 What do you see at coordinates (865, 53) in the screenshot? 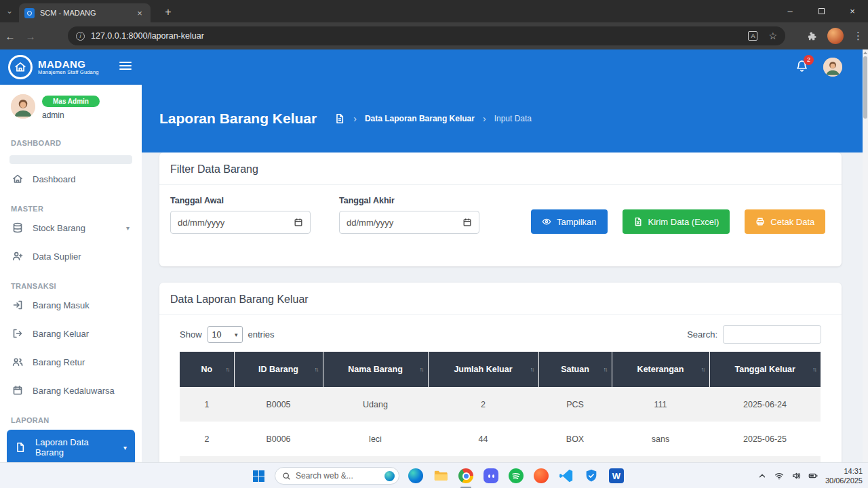
I see `scrollbar-up-arrow` at bounding box center [865, 53].